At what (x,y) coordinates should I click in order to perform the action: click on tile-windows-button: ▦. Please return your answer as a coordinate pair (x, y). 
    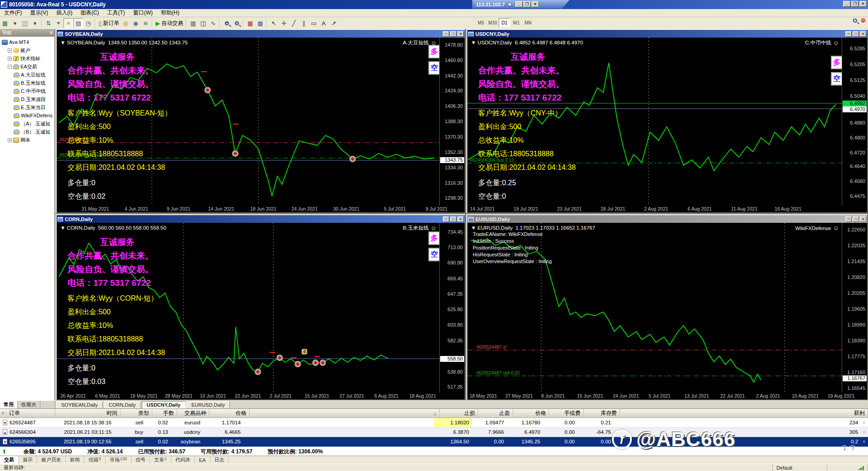
    Looking at the image, I should click on (250, 23).